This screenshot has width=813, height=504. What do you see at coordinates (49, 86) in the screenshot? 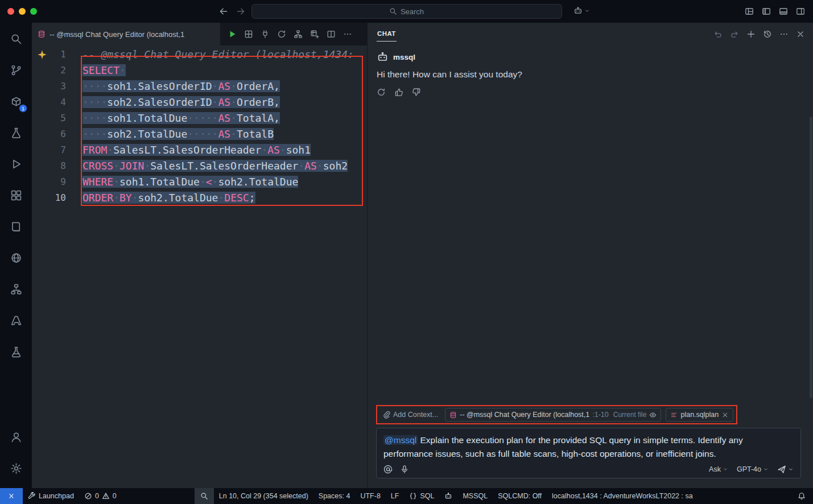
I see `line-number: 3` at bounding box center [49, 86].